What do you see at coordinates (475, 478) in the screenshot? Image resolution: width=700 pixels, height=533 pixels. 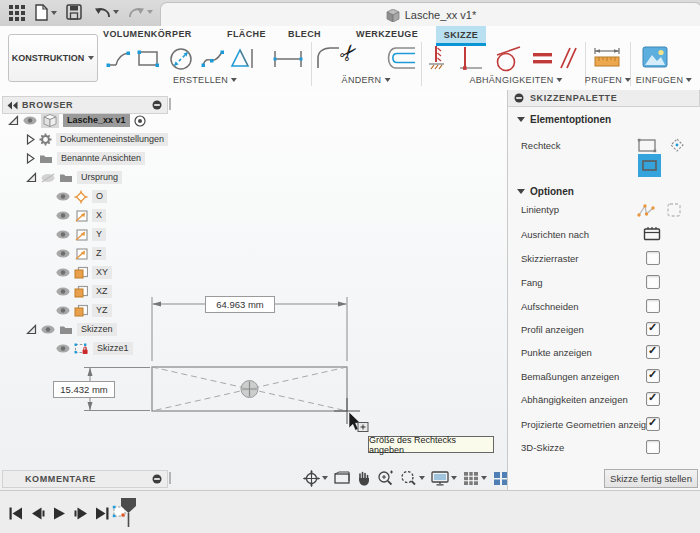 I see `grid-settings-button` at bounding box center [475, 478].